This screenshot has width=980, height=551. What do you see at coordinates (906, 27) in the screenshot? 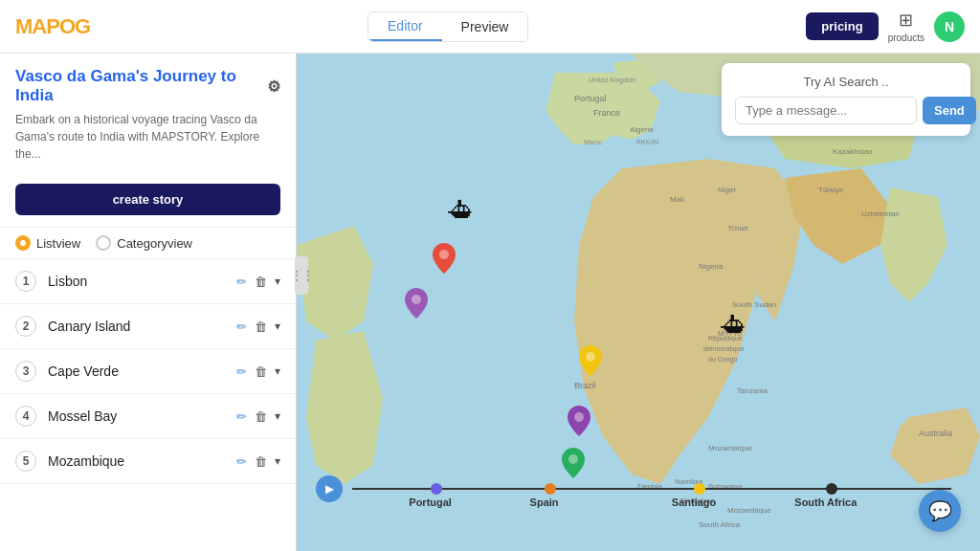
I see `products-button: ⊞ products` at bounding box center [906, 27].